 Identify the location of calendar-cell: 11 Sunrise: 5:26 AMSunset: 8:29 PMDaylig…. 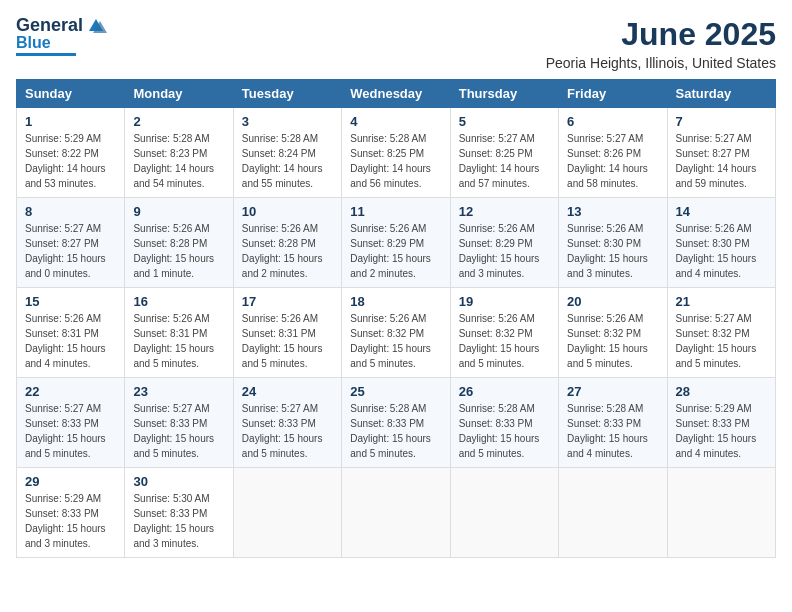
(396, 243).